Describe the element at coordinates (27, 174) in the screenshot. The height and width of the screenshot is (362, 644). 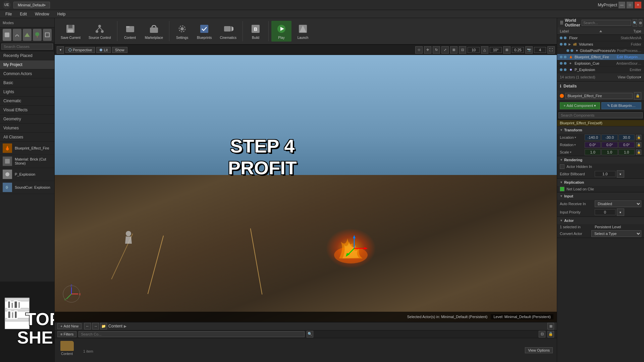
I see `placed-item-explosion: P_Explosion` at that location.